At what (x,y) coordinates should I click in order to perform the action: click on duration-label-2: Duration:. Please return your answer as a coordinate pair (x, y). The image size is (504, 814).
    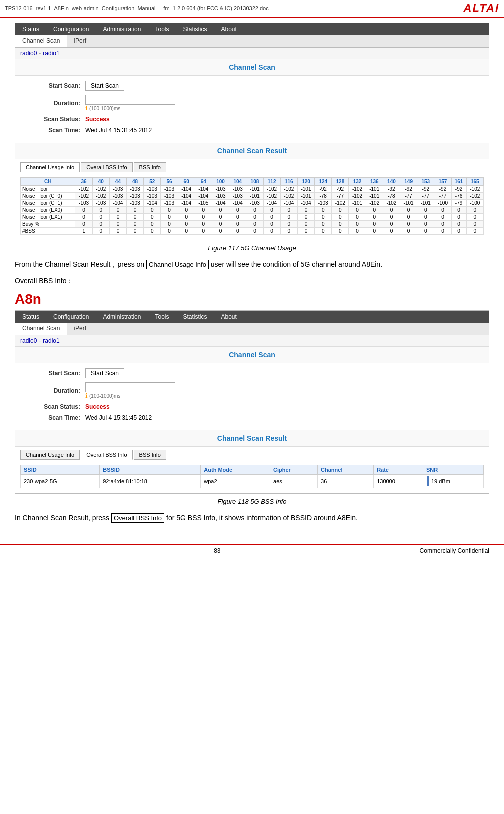
    Looking at the image, I should click on (55, 391).